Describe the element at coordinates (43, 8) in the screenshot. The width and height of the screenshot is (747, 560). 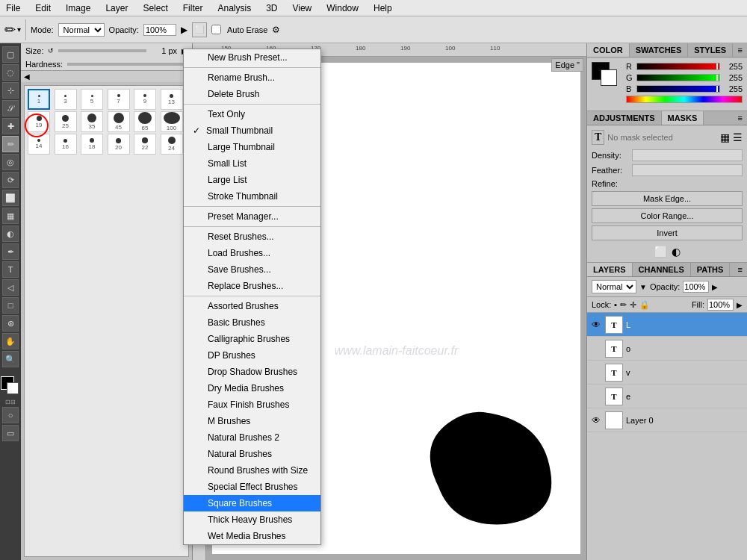
I see `menu-edit: Edit` at that location.